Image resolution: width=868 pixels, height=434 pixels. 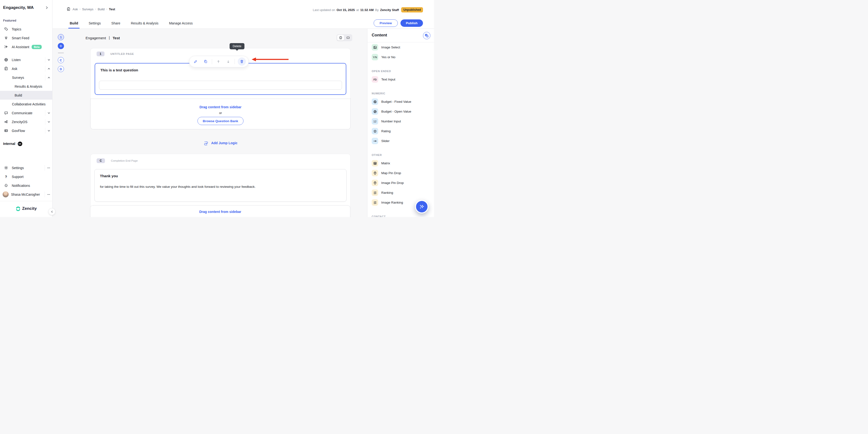 What do you see at coordinates (88, 9) in the screenshot?
I see `breadcrumb-item: Surveys` at bounding box center [88, 9].